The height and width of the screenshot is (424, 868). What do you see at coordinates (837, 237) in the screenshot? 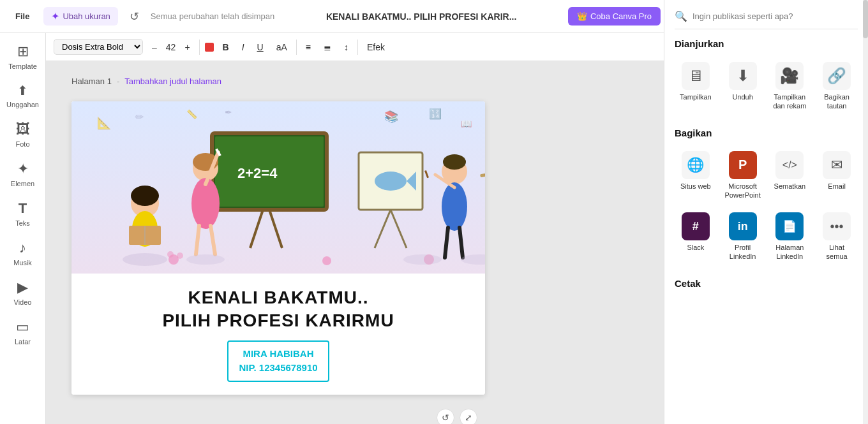
I see `lihat-semua-item: ••• Lihat semua` at bounding box center [837, 237].